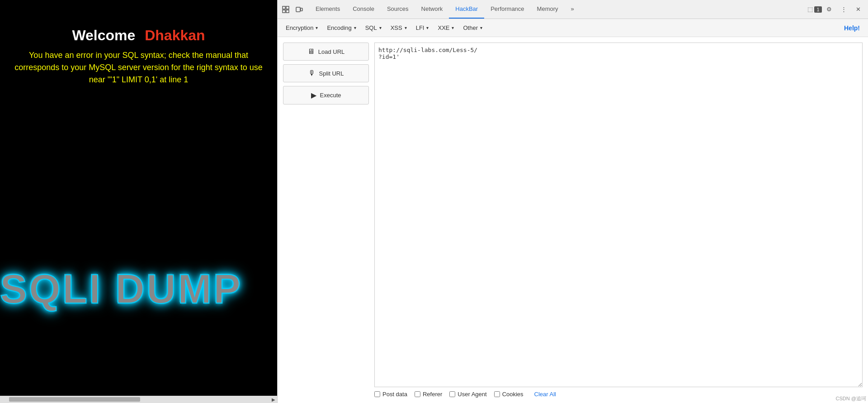 The height and width of the screenshot is (403, 868). Describe the element at coordinates (468, 394) in the screenshot. I see `user-agent-checkbox-item: User Agent` at that location.